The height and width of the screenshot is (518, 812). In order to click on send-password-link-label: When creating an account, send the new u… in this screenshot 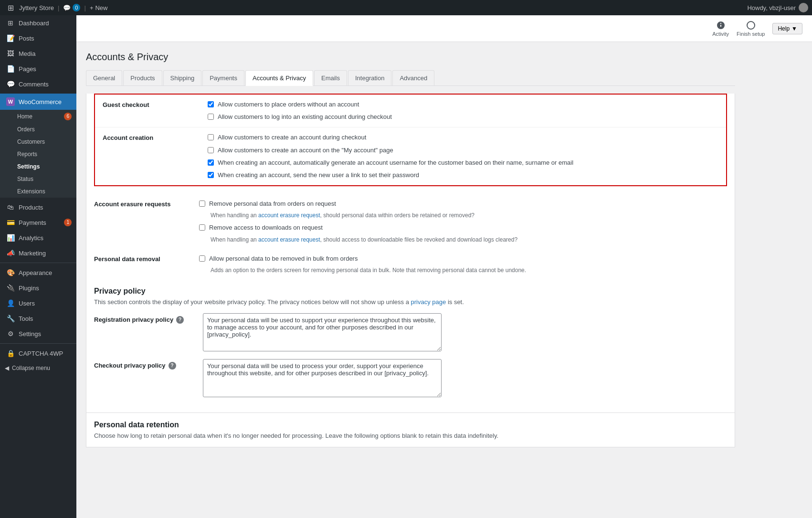, I will do `click(318, 175)`.